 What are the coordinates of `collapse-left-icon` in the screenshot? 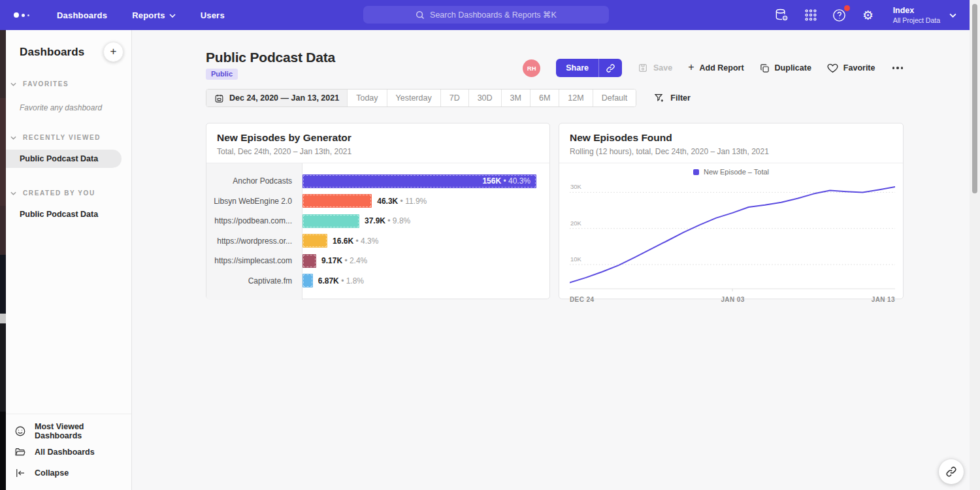 It's located at (20, 473).